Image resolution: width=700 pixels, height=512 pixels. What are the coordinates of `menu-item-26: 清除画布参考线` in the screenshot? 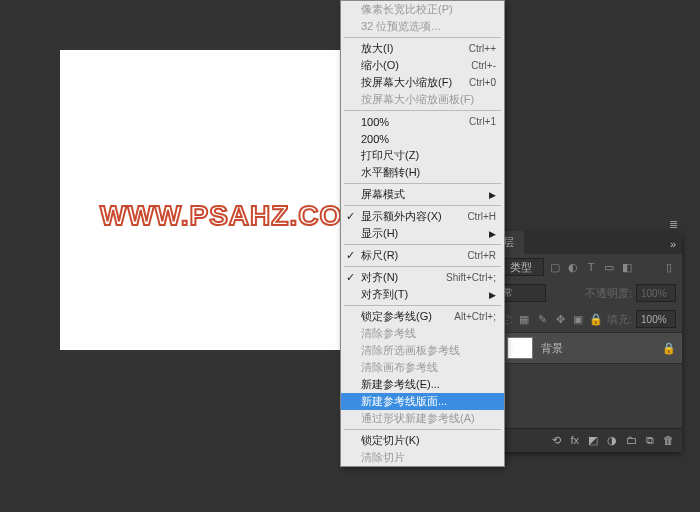 It's located at (422, 368).